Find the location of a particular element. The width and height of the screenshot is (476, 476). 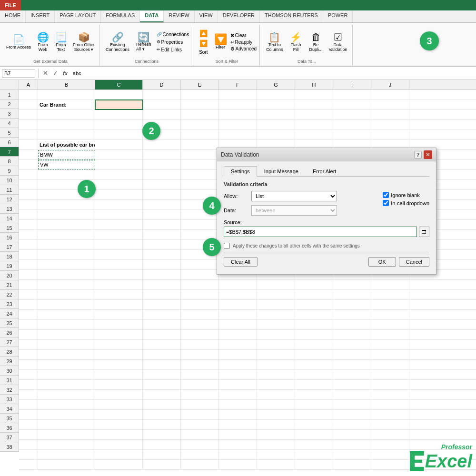

cell-G28 is located at coordinates (276, 365).